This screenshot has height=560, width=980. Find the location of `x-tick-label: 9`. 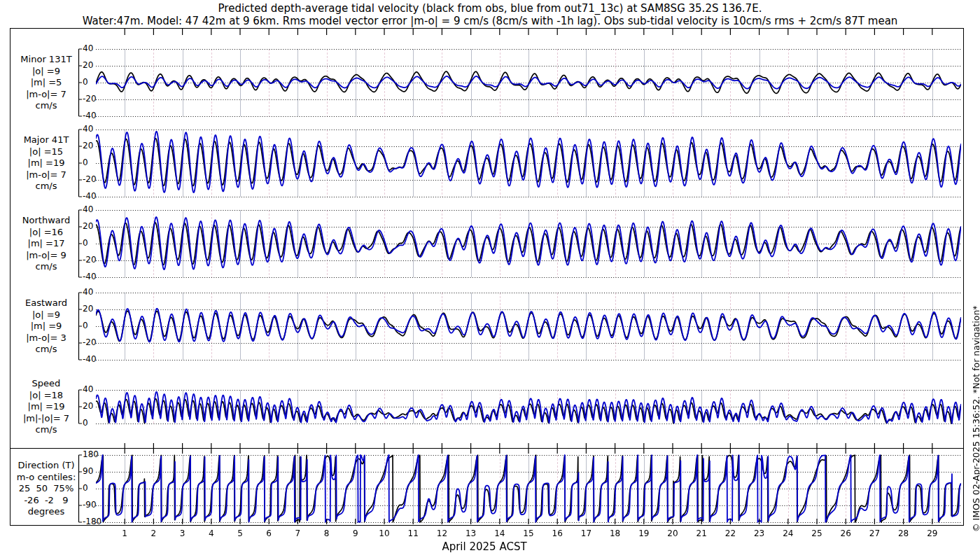

x-tick-label: 9 is located at coordinates (356, 533).